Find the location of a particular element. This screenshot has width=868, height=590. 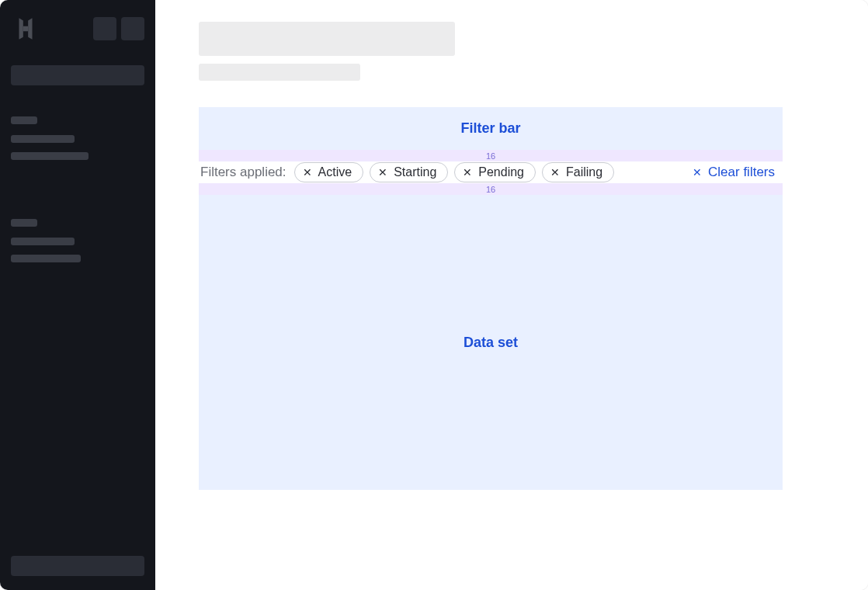

spacing-indicator-top: 16 is located at coordinates (491, 155).